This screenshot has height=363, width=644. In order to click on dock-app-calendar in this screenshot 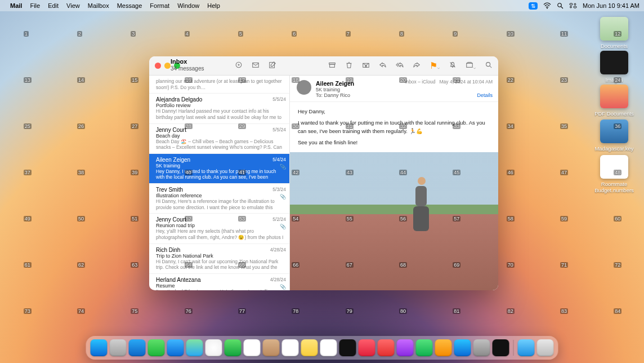, I will do `click(252, 348)`.